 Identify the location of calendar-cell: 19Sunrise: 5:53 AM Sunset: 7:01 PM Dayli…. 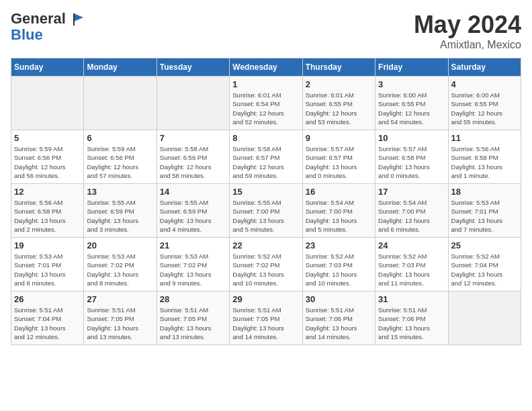
(48, 265).